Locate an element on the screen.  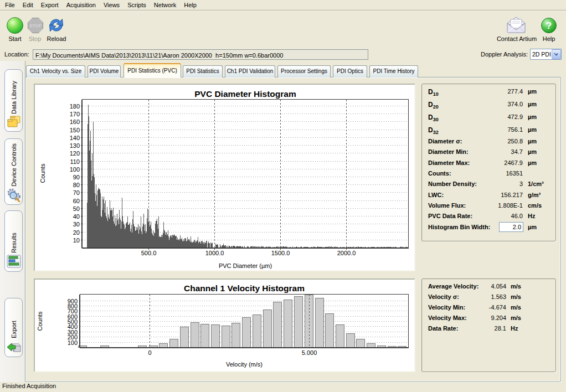
stat-label: Counts: is located at coordinates (440, 173).